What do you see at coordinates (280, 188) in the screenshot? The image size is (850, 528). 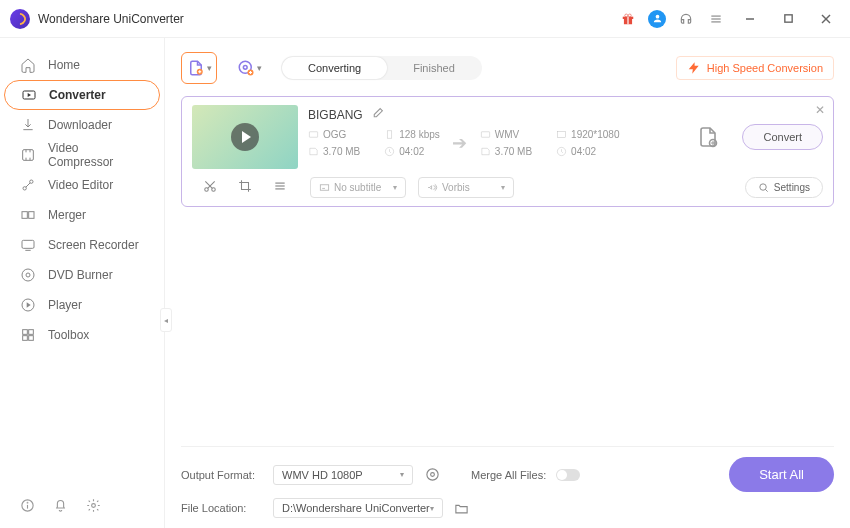 I see `more-icon` at bounding box center [280, 188].